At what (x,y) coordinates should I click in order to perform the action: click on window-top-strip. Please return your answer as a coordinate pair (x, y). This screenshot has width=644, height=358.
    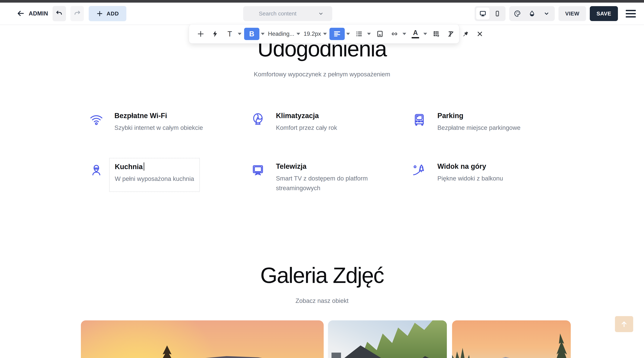
    Looking at the image, I should click on (322, 1).